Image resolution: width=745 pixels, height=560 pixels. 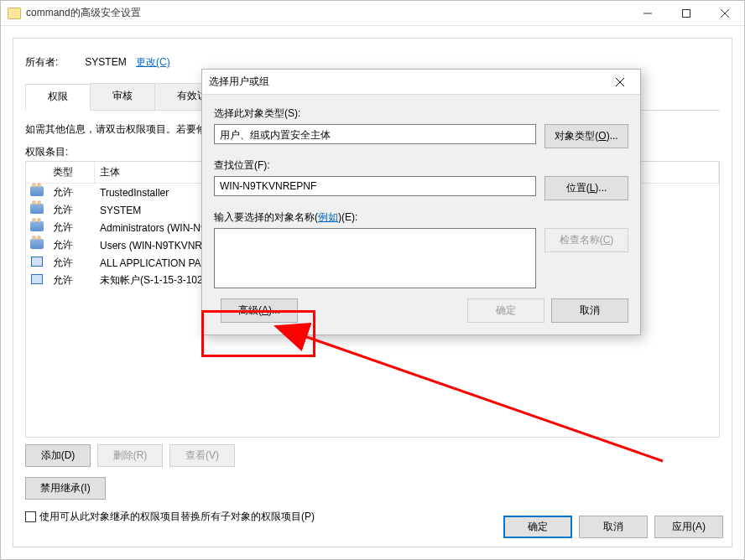 What do you see at coordinates (58, 456) in the screenshot?
I see `add-button: 添加(D)` at bounding box center [58, 456].